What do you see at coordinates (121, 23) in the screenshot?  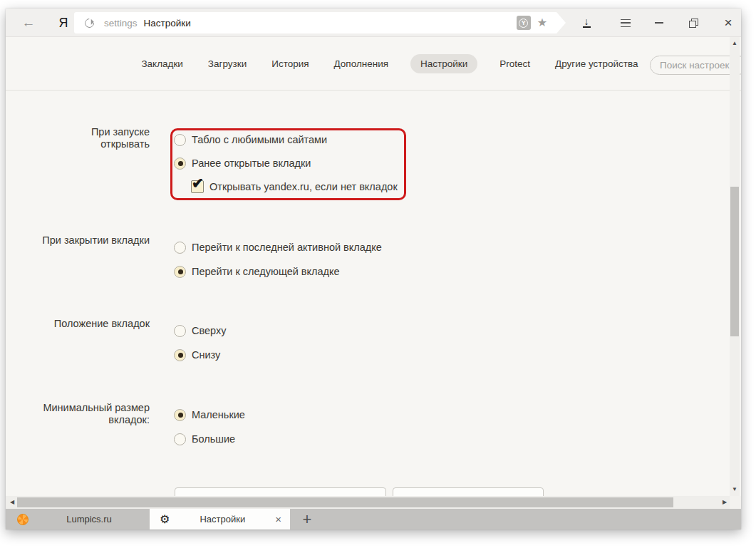 I see `address-site-label: settings` at bounding box center [121, 23].